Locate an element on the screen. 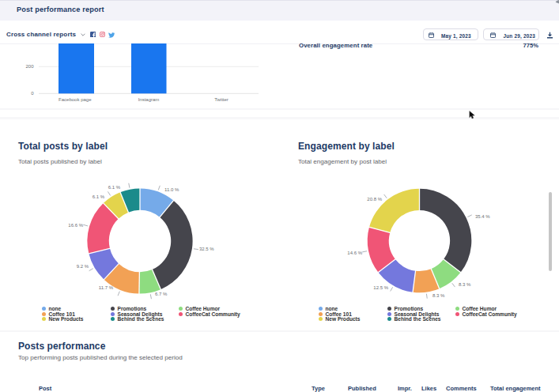  svg-text: Facebook page is located at coordinates (75, 100).